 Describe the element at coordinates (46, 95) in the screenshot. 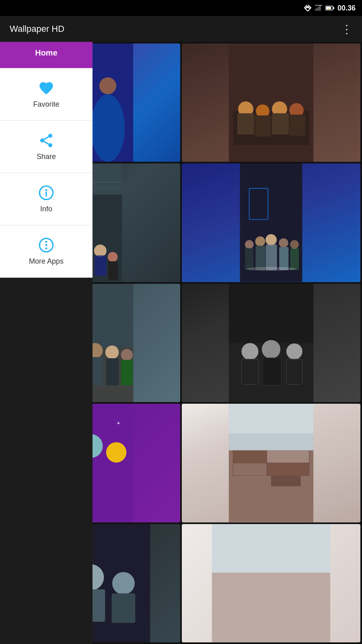

I see `drawer-item-favorite: Favorite` at that location.